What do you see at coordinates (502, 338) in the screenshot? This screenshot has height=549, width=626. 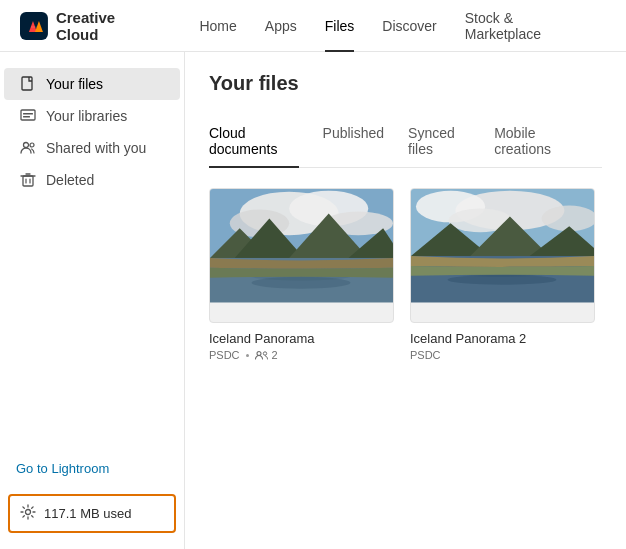 I see `file-name-2: Iceland Panorama 2` at bounding box center [502, 338].